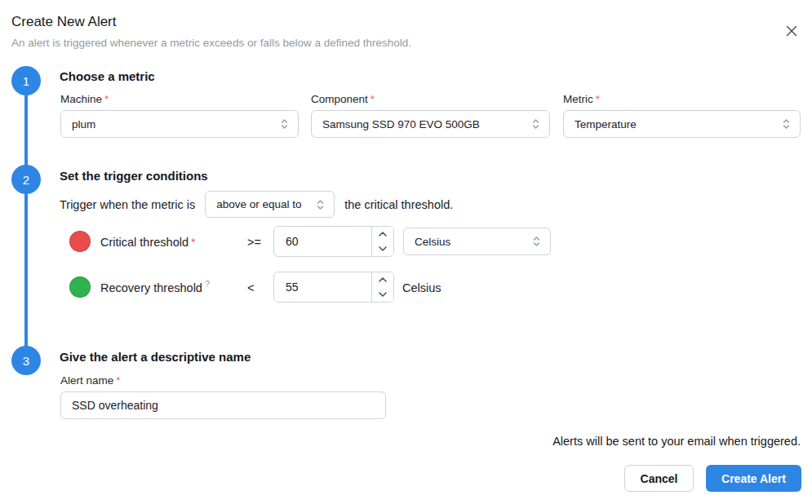  I want to click on metric-label: Metric*, so click(581, 99).